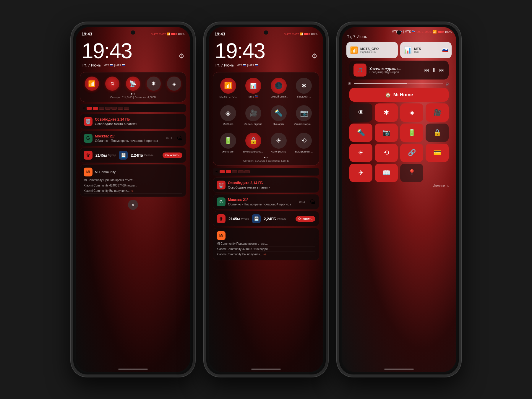 Image resolution: width=532 pixels, height=399 pixels. I want to click on brightness-icon: ☀, so click(349, 84).